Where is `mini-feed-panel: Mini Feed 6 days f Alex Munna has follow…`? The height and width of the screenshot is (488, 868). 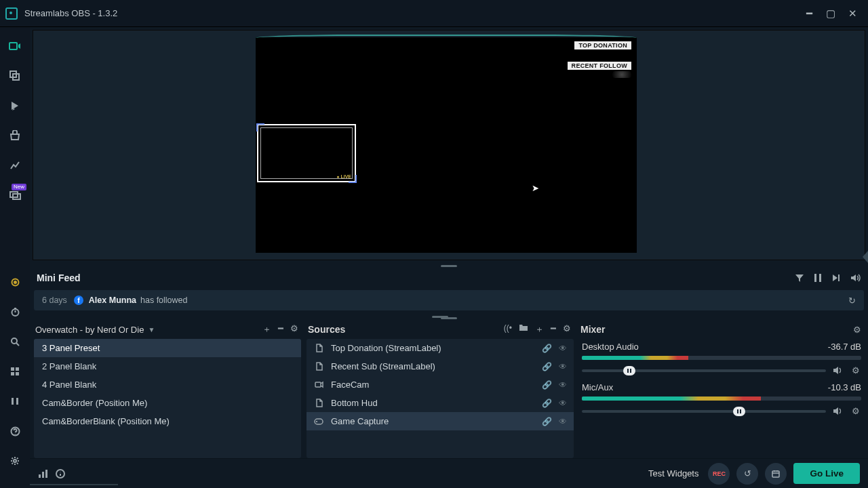
mini-feed-panel: Mini Feed 6 days f Alex Munna has follow… is located at coordinates (449, 292).